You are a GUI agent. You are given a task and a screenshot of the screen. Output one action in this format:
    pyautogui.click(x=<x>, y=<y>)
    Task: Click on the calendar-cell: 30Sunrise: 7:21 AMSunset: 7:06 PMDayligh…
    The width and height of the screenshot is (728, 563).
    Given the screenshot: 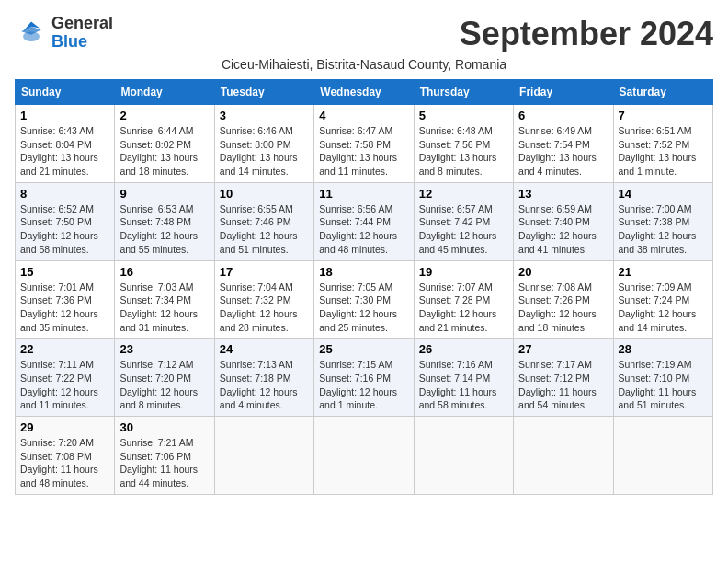 What is the action you would take?
    pyautogui.click(x=165, y=456)
    